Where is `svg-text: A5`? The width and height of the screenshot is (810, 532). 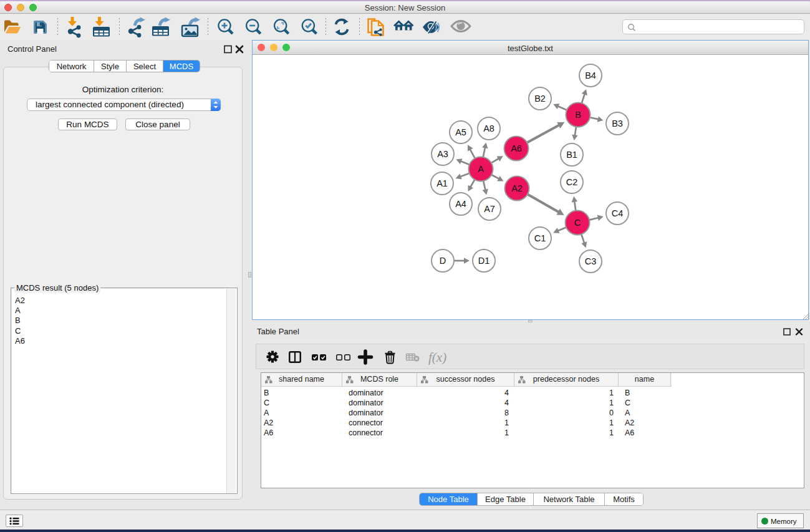
svg-text: A5 is located at coordinates (461, 132).